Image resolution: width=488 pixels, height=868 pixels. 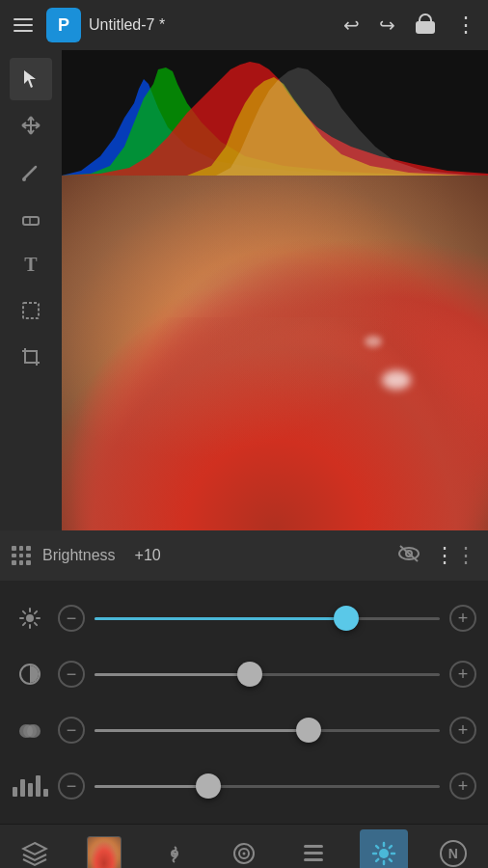 I want to click on histogram, so click(x=275, y=113).